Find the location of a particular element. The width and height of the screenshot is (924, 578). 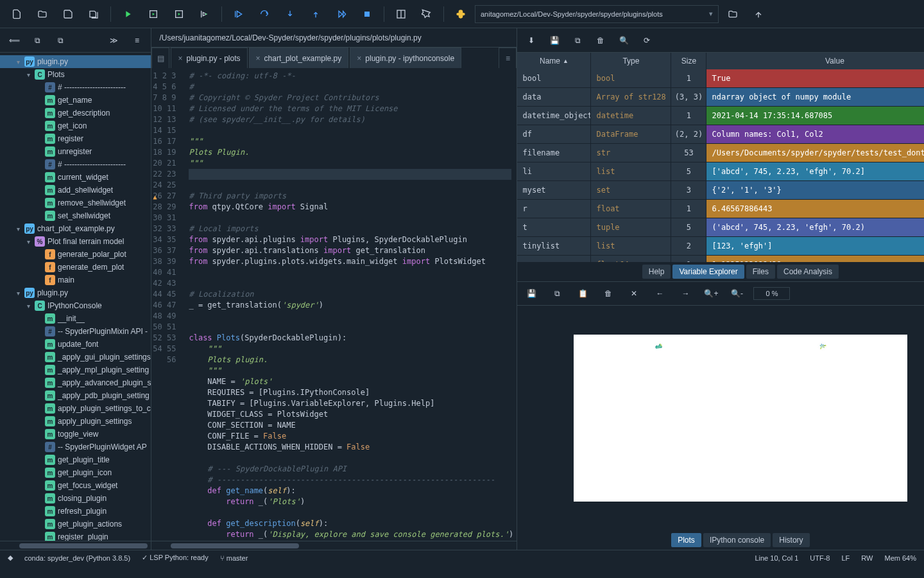

expand-icon: ≫ is located at coordinates (114, 40).